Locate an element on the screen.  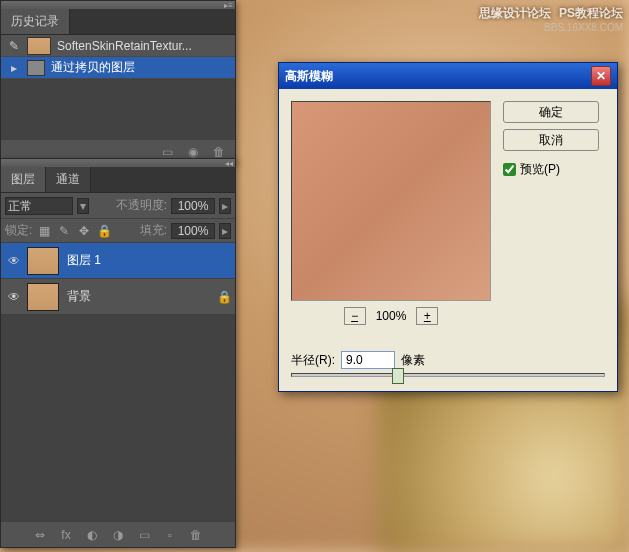
lock-label: 锁定: is located at coordinates (18, 230).